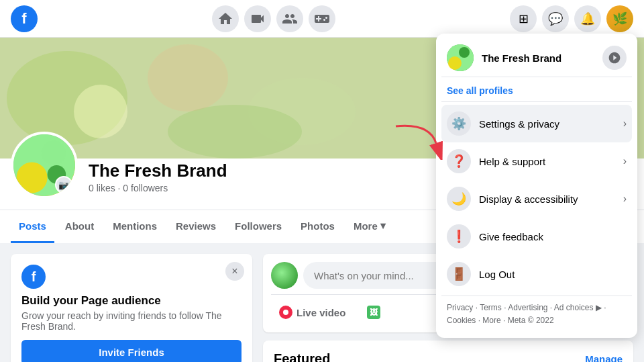 This screenshot has height=362, width=644. I want to click on composer-avatar, so click(284, 275).